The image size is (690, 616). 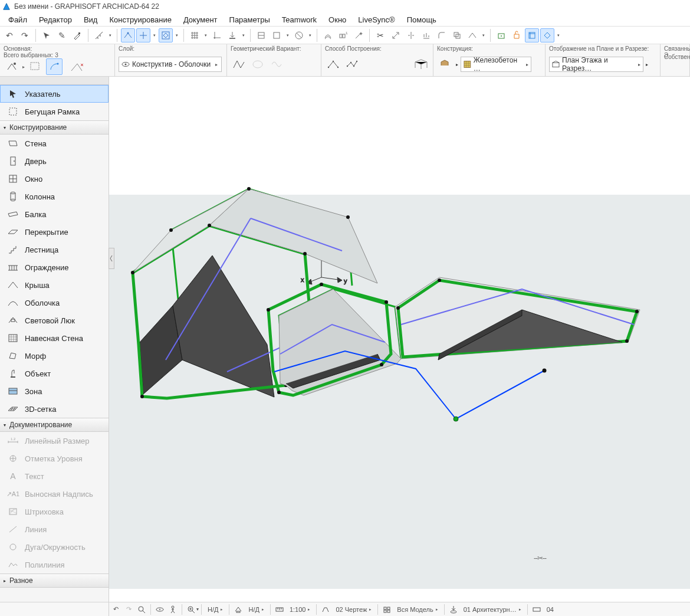 What do you see at coordinates (238, 610) in the screenshot?
I see `view-type-button` at bounding box center [238, 610].